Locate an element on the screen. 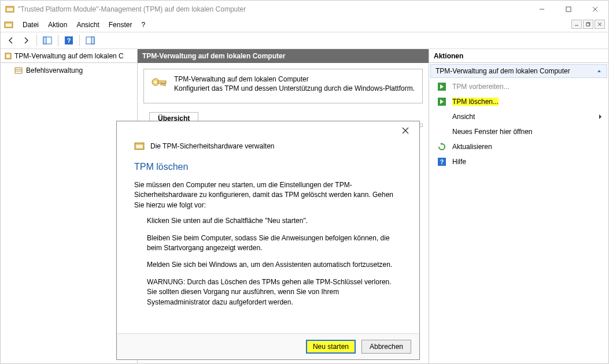 Image resolution: width=609 pixels, height=364 pixels. collapse-icon is located at coordinates (599, 71).